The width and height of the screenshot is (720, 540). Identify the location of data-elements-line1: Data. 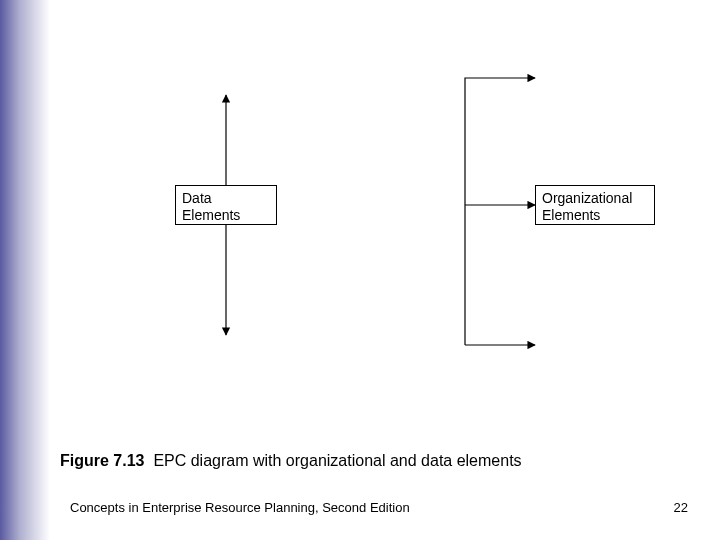
(226, 198).